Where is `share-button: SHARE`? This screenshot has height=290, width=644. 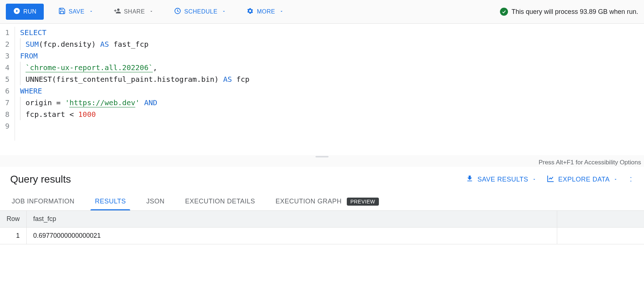
share-button: SHARE is located at coordinates (134, 12).